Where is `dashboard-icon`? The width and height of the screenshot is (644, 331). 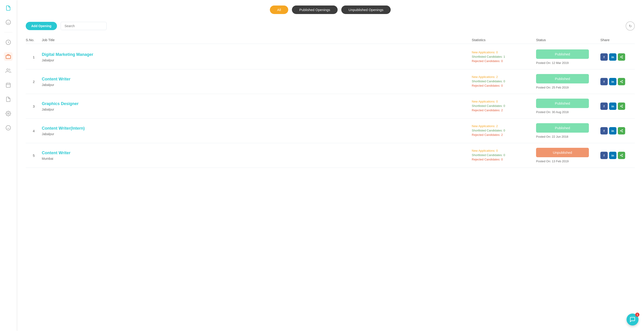
dashboard-icon is located at coordinates (8, 43).